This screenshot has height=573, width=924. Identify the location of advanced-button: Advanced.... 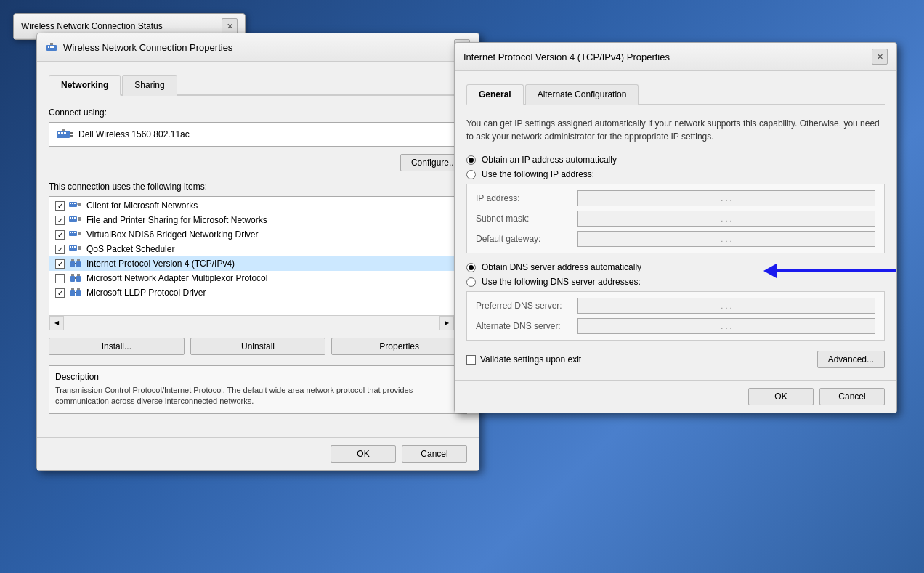
(851, 359).